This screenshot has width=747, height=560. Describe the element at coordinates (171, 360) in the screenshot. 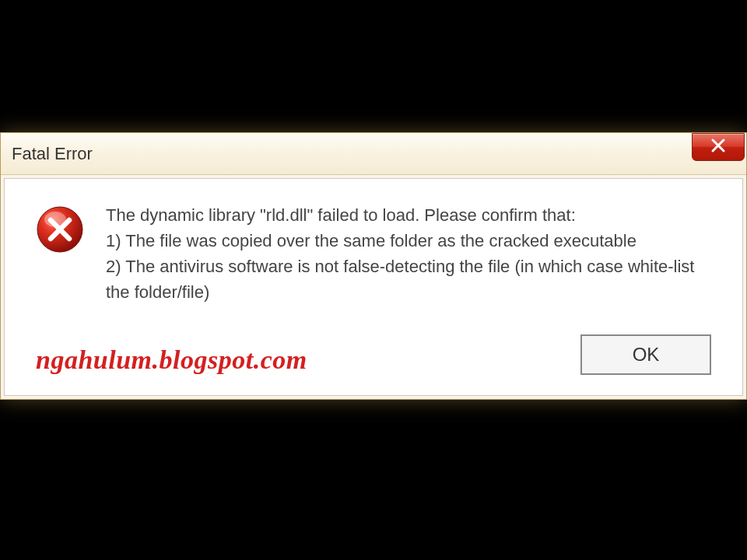

I see `watermark-text: ngahulum.blogspot.com` at that location.